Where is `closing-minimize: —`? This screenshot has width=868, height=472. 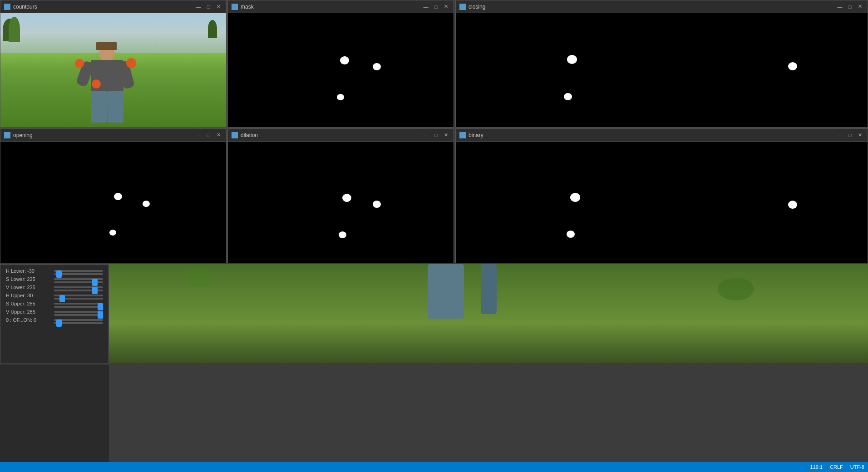
closing-minimize: — is located at coordinates (840, 7).